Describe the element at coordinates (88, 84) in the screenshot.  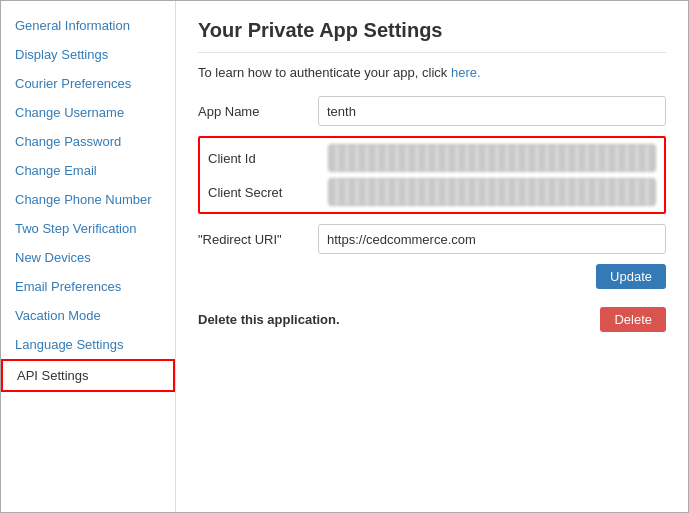
I see `sidebar-item-courier-preferences: Courier Preferences` at that location.